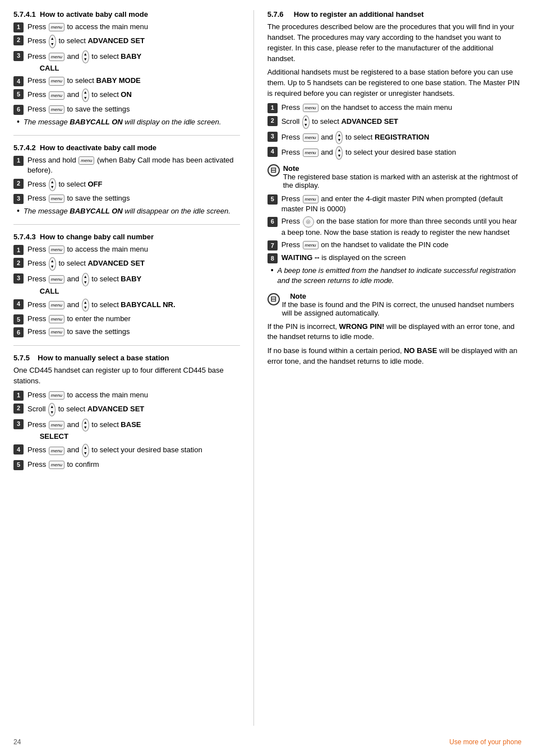 The image size is (535, 756). What do you see at coordinates (127, 148) in the screenshot?
I see `section-title-5742: 5.7.4.2 How to deactivate baby call mode` at bounding box center [127, 148].